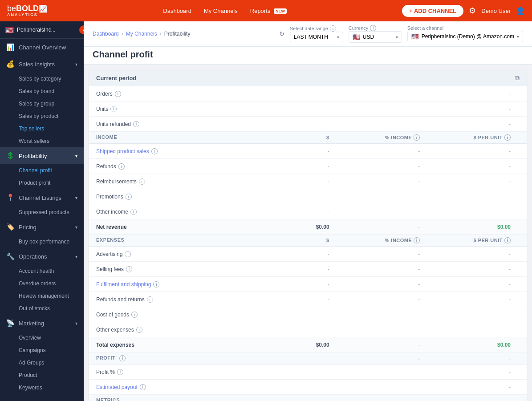  Describe the element at coordinates (172, 300) in the screenshot. I see `refunds-returns-label: Refunds and returns i` at that location.